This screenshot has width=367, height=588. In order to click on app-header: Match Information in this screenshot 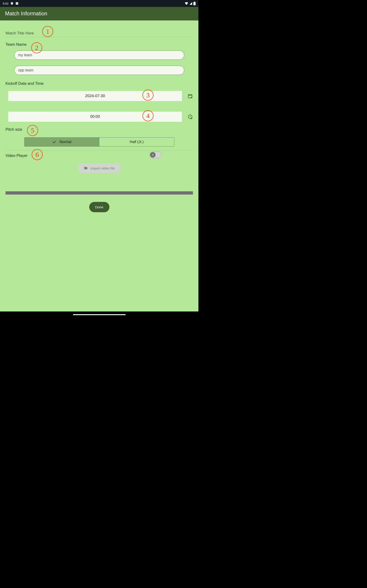, I will do `click(99, 14)`.